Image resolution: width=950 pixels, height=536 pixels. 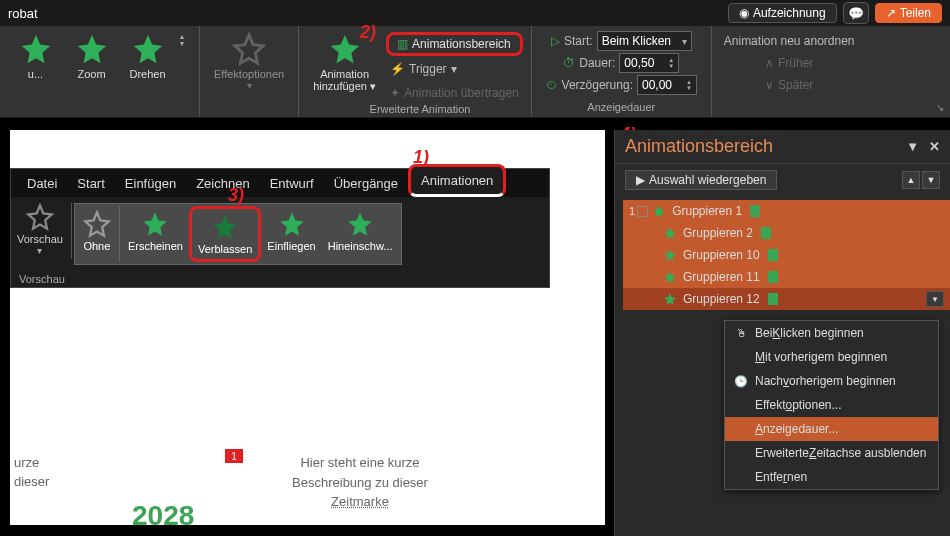 I want to click on trigger-icon, so click(x=642, y=212).